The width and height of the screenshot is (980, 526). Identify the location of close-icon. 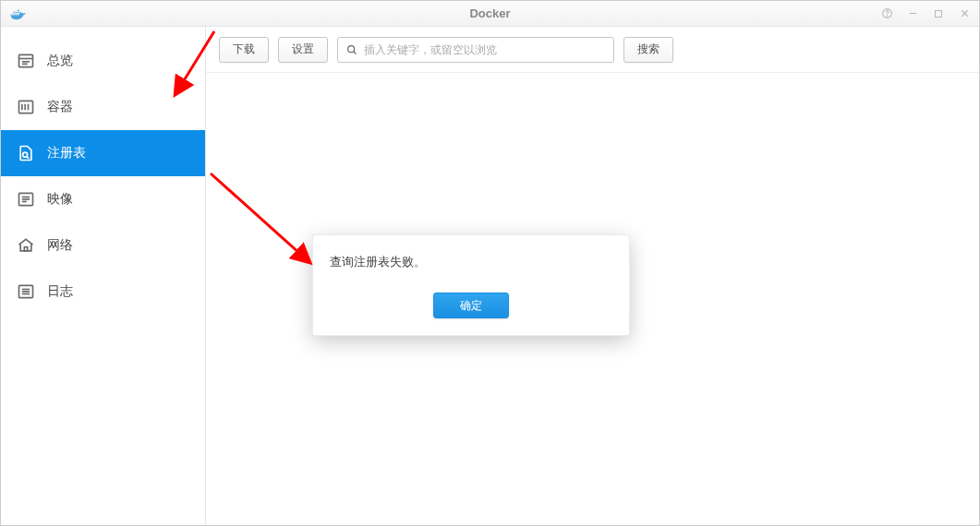
(964, 14).